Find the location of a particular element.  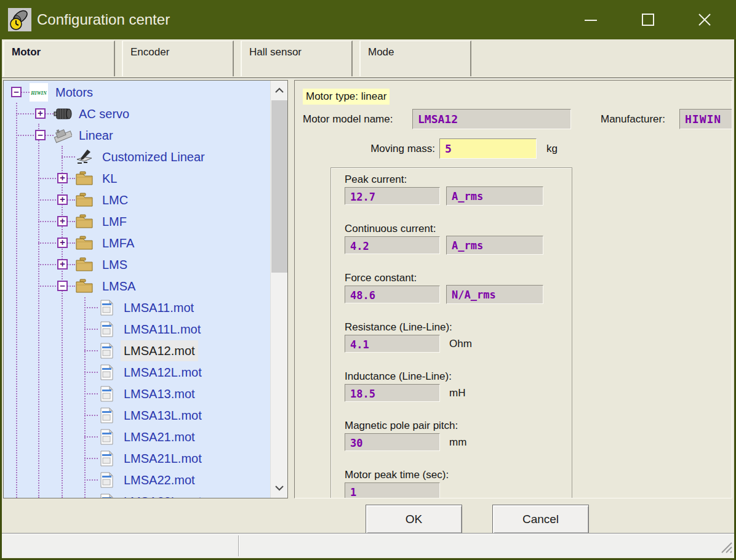

parameter-value-field-magnetic-pole-pair-pitch: 30 is located at coordinates (393, 442).